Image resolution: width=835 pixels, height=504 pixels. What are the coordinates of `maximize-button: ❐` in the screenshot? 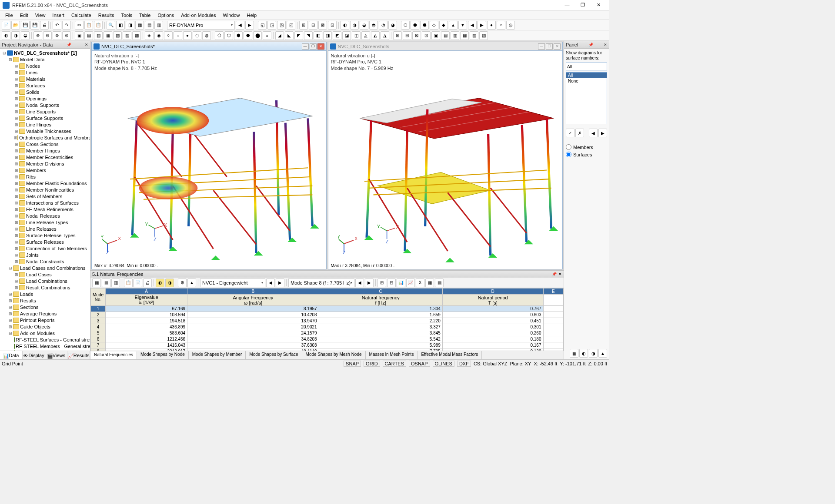 It's located at (583, 5).